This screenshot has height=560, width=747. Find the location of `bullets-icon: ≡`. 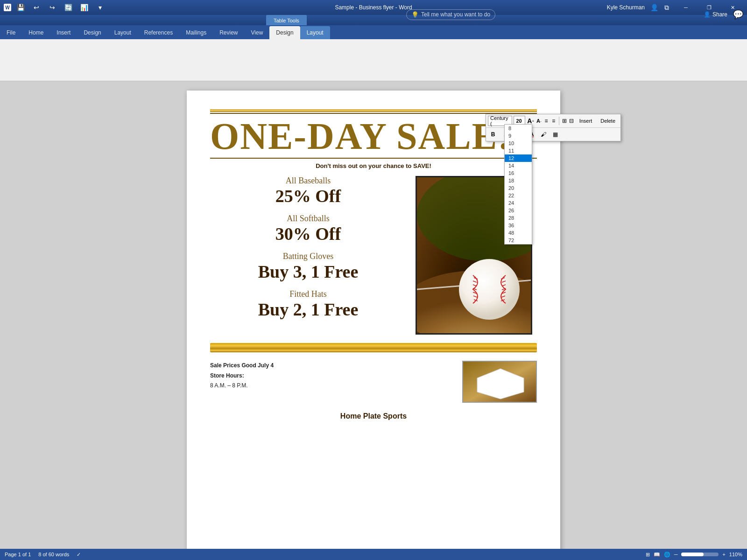

bullets-icon: ≡ is located at coordinates (546, 121).